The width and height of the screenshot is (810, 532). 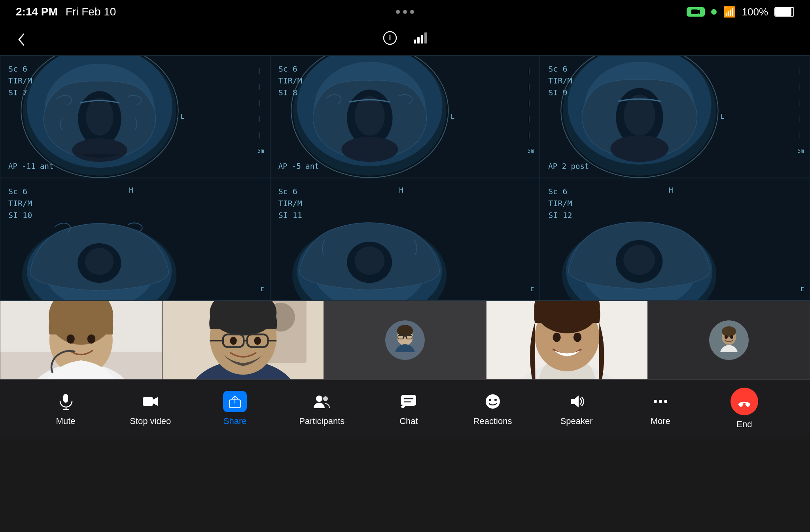 What do you see at coordinates (560, 81) in the screenshot?
I see `mri-label-3: Sc 6TIR/MSI 9` at bounding box center [560, 81].